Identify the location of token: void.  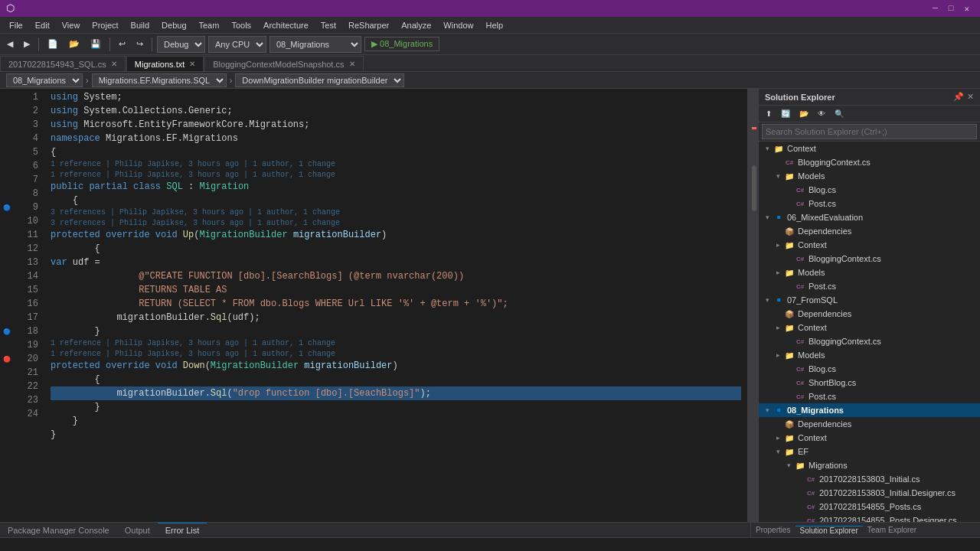
(167, 235).